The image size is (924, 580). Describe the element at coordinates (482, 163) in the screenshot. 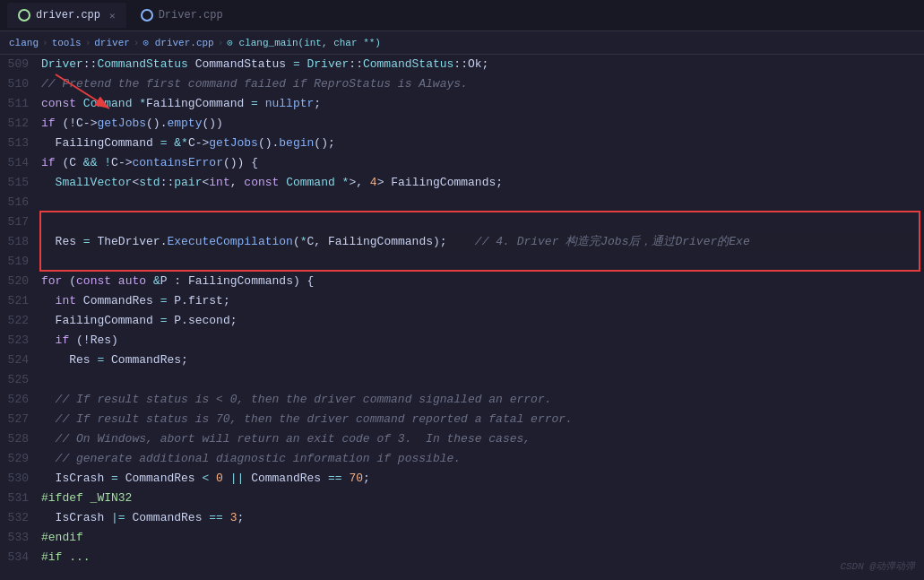

I see `code-line-514: if (C && !C->containsError()) {` at that location.